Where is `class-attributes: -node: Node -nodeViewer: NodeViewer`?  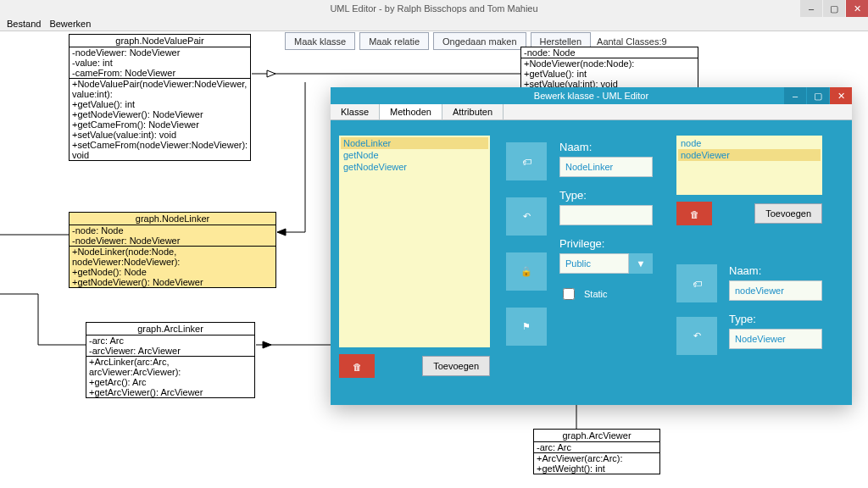
class-attributes: -node: Node -nodeViewer: NodeViewer is located at coordinates (173, 236).